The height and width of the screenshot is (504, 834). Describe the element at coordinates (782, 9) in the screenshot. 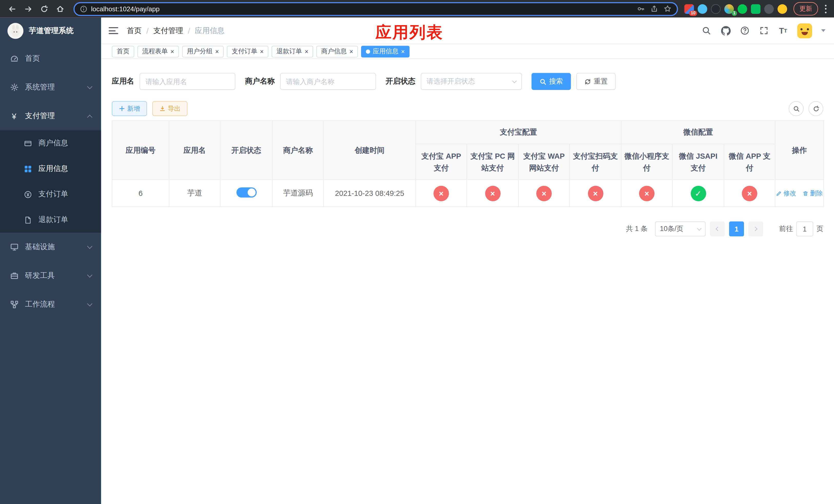

I see `profile-avatar-icon` at that location.